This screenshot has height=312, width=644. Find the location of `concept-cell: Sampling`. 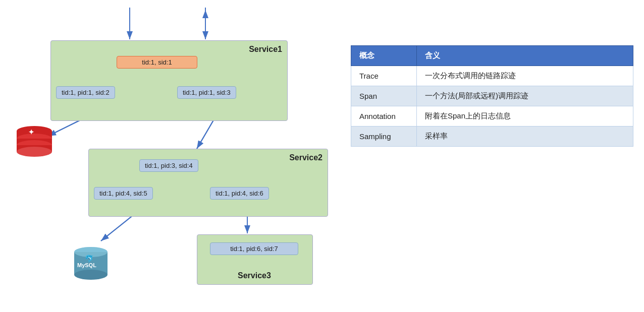

concept-cell: Sampling is located at coordinates (384, 137).